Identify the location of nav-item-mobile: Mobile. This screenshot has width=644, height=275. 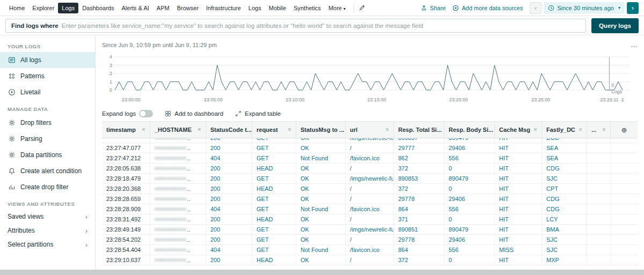
(277, 8).